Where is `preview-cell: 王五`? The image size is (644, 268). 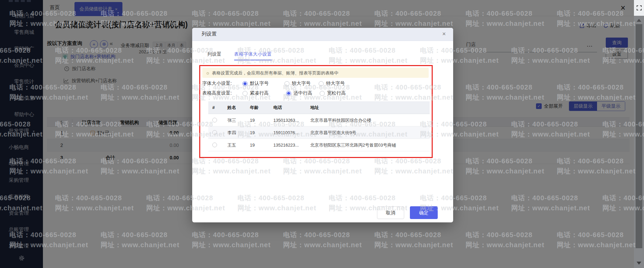
preview-cell: 王五 is located at coordinates (232, 145).